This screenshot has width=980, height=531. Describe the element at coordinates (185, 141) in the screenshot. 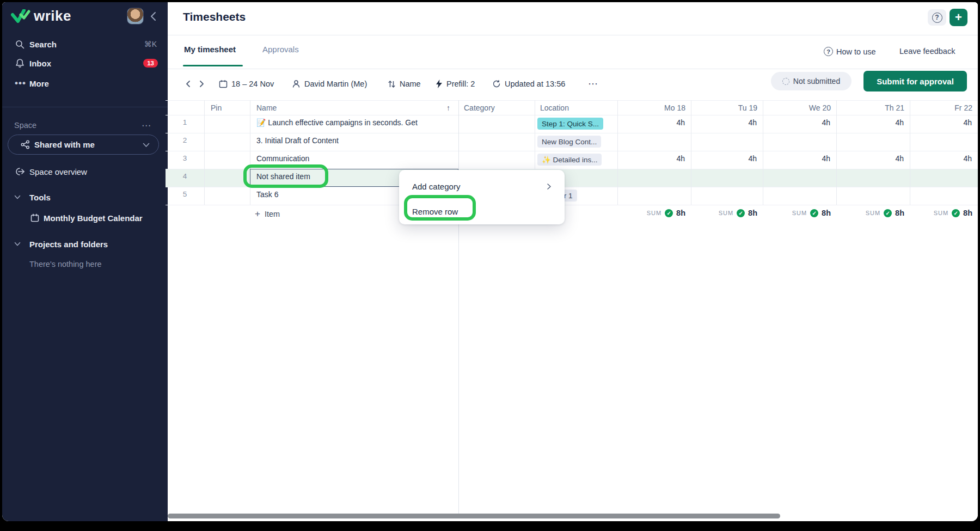

I see `row-number: 2` at that location.